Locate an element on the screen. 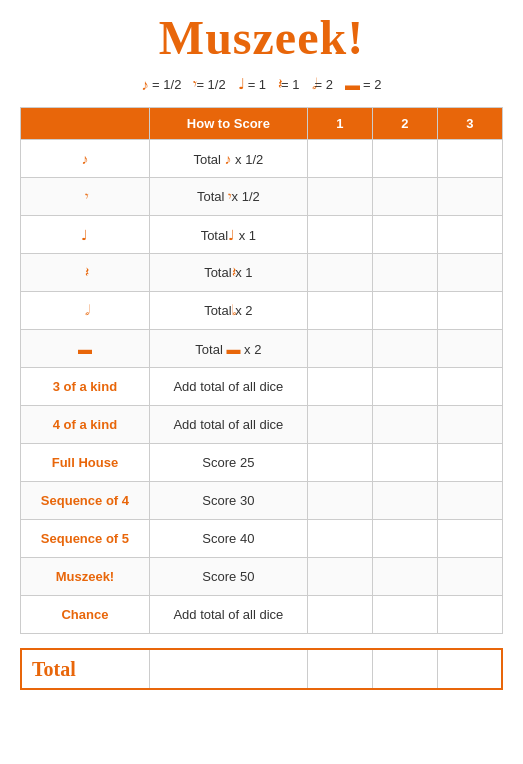 The image size is (523, 764). row-3-of-kind-label: 3 of a kind is located at coordinates (86, 387).